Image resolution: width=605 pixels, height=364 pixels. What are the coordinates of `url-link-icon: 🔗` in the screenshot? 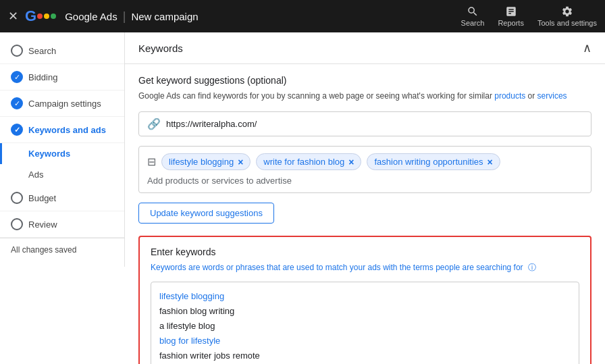 It's located at (154, 124).